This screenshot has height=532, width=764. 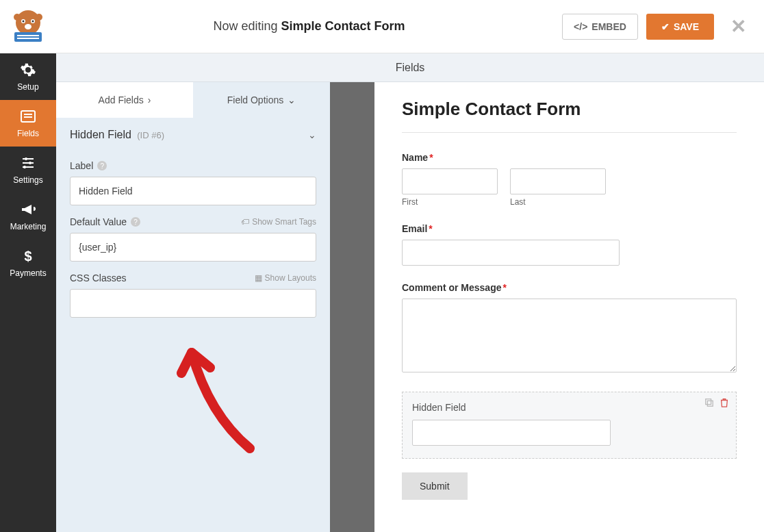 I want to click on gear-icon, so click(x=28, y=70).